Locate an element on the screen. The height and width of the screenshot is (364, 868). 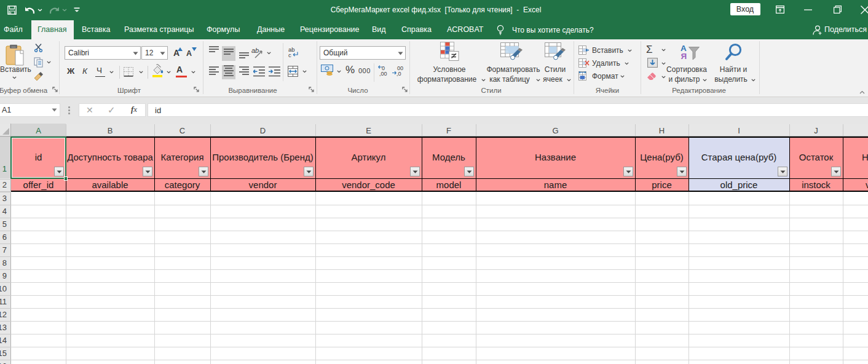
svg-text: Я is located at coordinates (684, 57).